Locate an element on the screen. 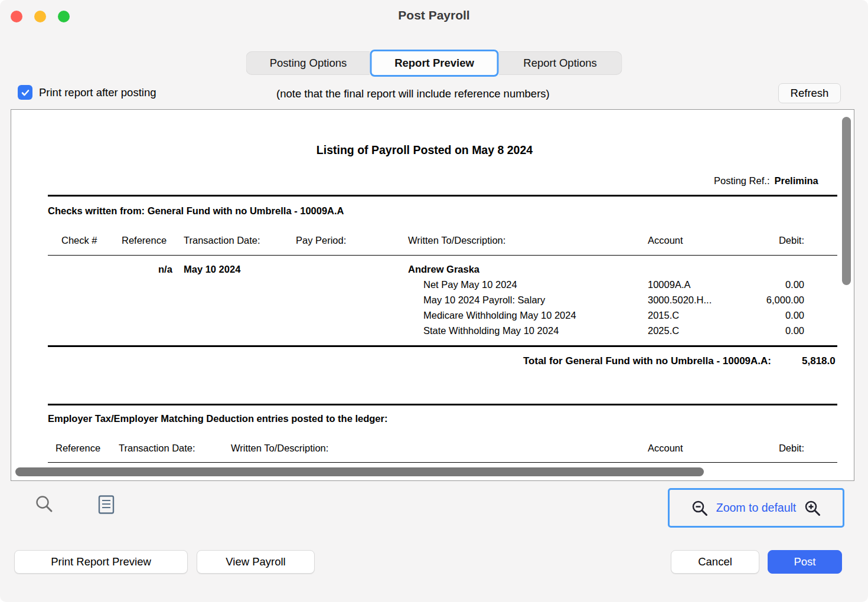  transaction-date: May 10 2024 is located at coordinates (212, 269).